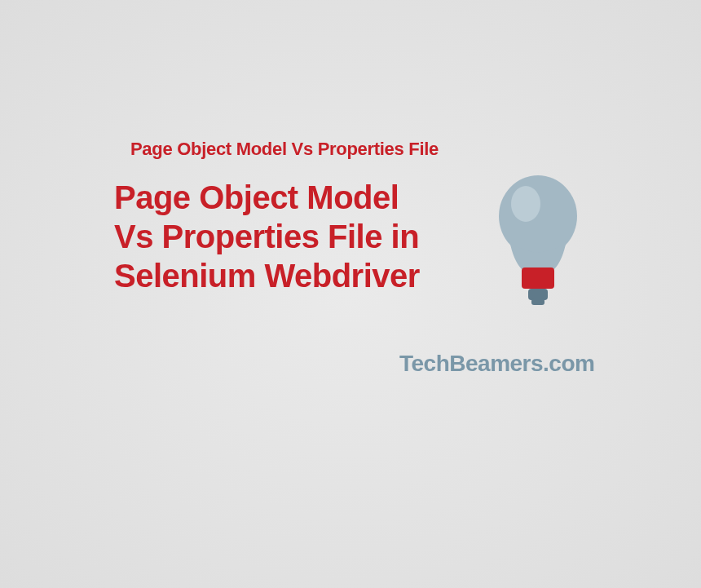 This screenshot has width=701, height=588. What do you see at coordinates (367, 149) in the screenshot?
I see `page-subtitle: Page Object Model Vs Properties File` at bounding box center [367, 149].